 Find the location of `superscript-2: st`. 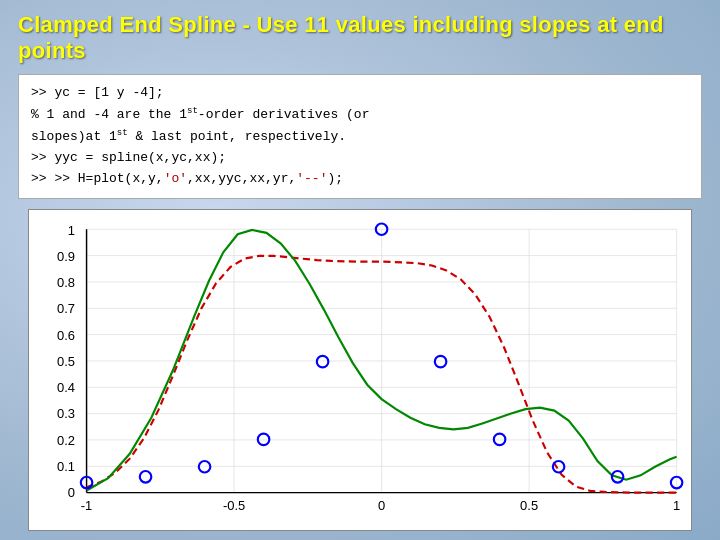

superscript-2: st is located at coordinates (122, 133).